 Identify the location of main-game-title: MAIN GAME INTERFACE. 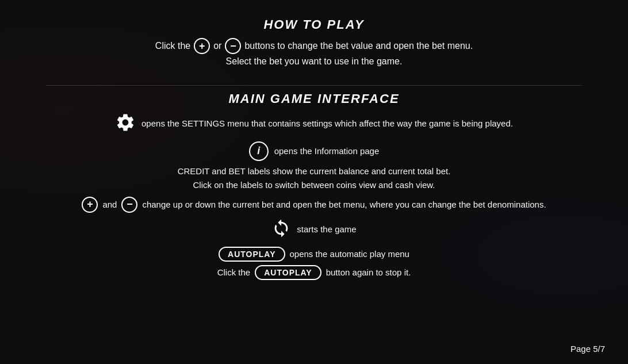
(314, 99).